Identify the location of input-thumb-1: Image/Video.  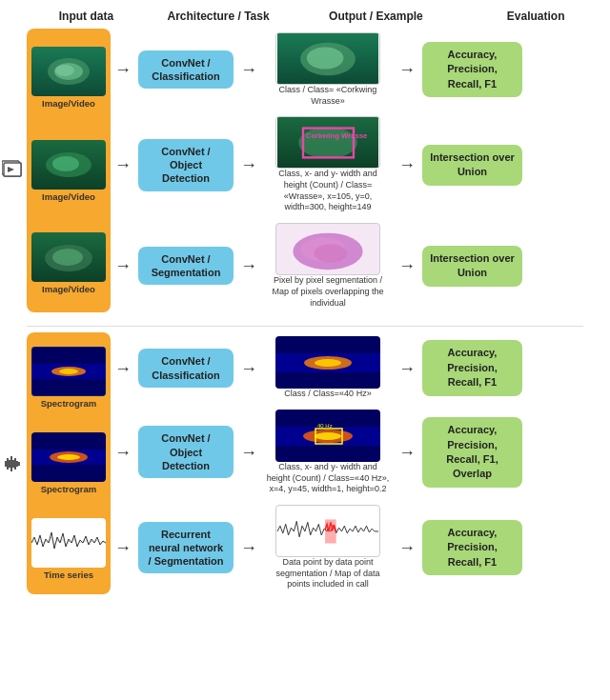
(69, 78).